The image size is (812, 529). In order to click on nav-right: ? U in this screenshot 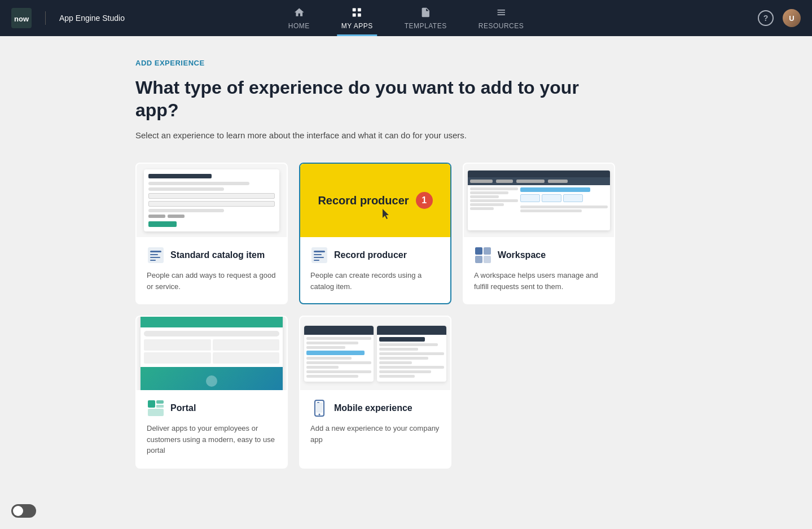, I will do `click(779, 18)`.